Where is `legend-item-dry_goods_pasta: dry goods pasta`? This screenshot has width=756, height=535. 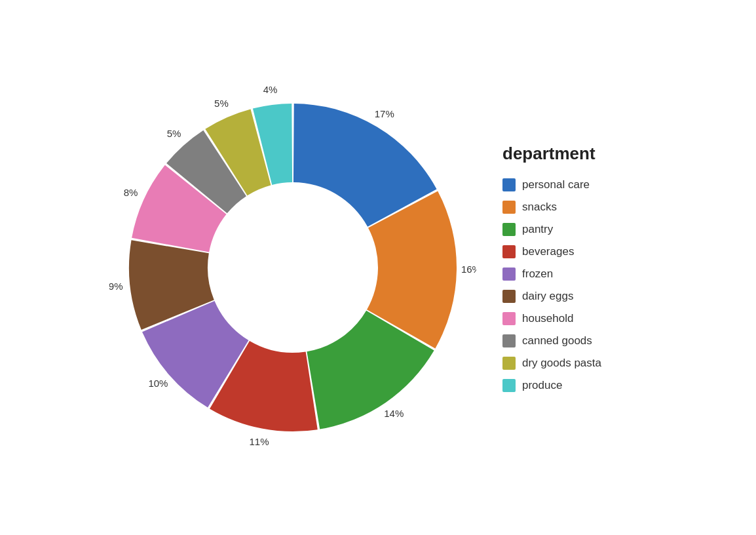 legend-item-dry_goods_pasta: dry goods pasta is located at coordinates (575, 363).